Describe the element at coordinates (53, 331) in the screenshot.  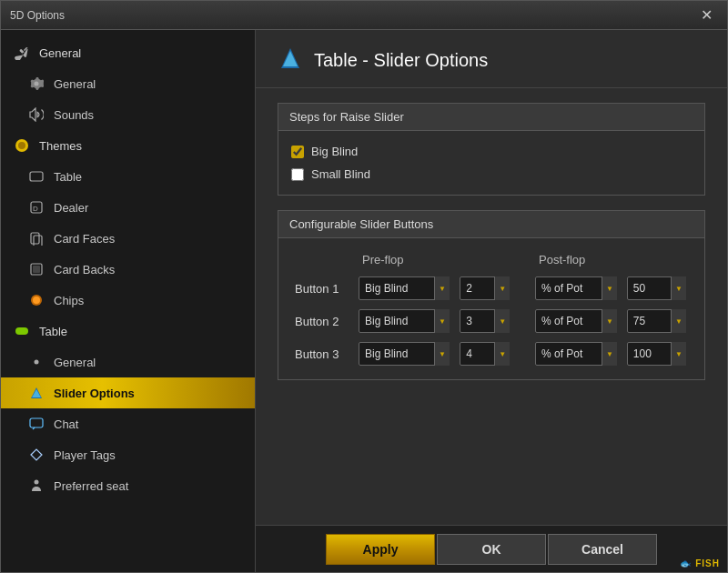
I see `sidebar-label-table-section: Table` at that location.